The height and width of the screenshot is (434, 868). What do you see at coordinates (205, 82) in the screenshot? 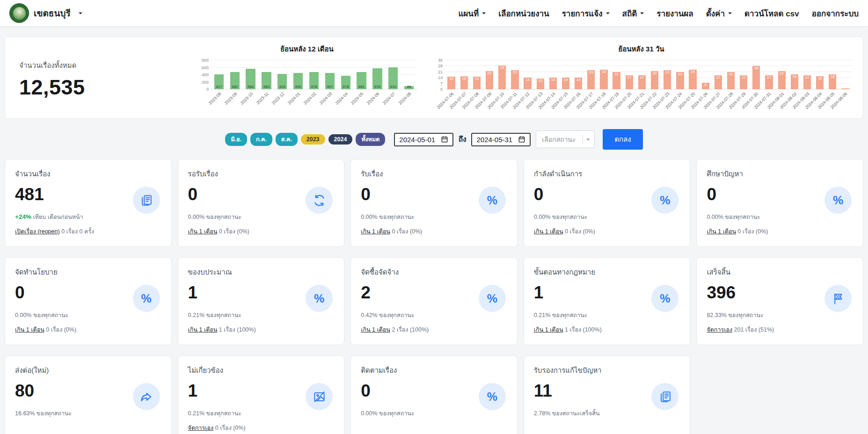
I see `y-tick-label: 200` at bounding box center [205, 82].